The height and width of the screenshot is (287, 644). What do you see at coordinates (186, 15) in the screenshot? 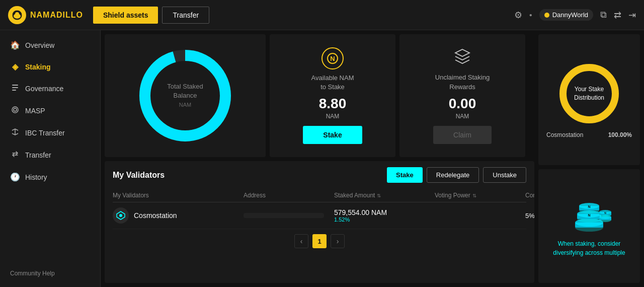
I see `transfer-nav-button: Transfer` at bounding box center [186, 15].